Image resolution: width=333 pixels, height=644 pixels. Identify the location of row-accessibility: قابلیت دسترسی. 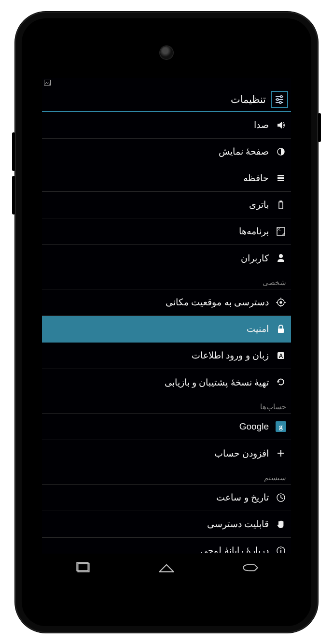
(166, 525).